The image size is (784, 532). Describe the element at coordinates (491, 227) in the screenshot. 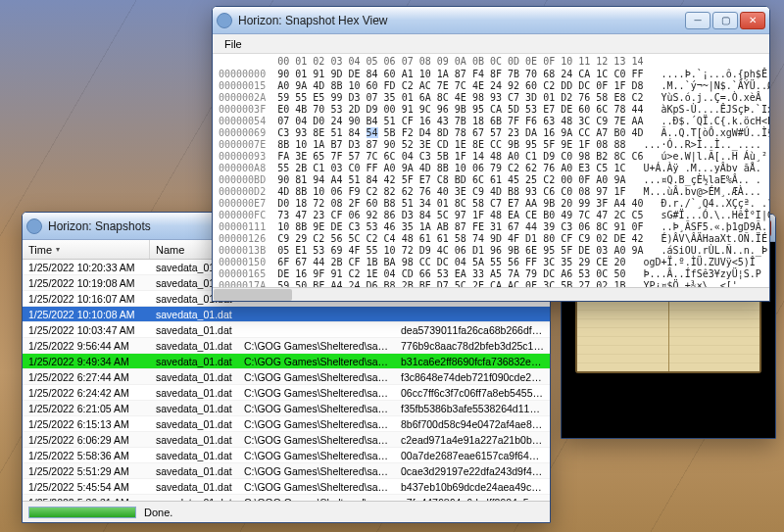

I see `hex-row: 00000111 10 8B 9E DE C3 53 46 35 1A AB 8…` at that location.